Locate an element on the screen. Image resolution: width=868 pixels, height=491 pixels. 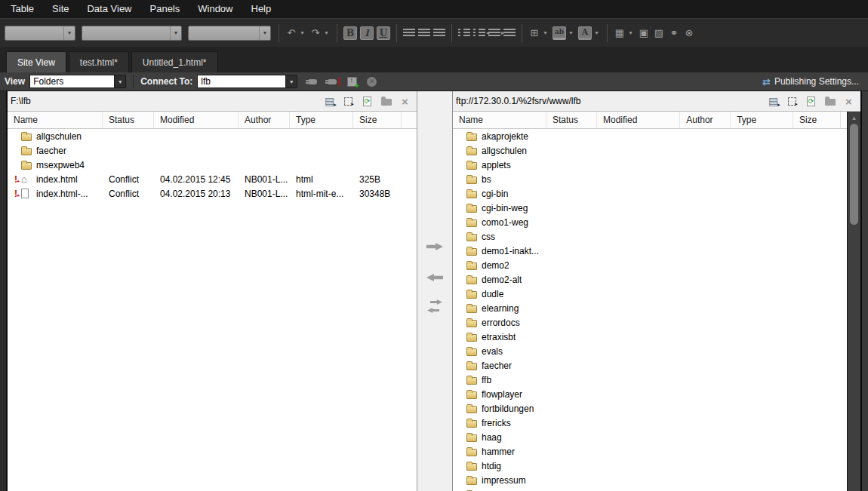
bullet-list-button is located at coordinates (479, 33).